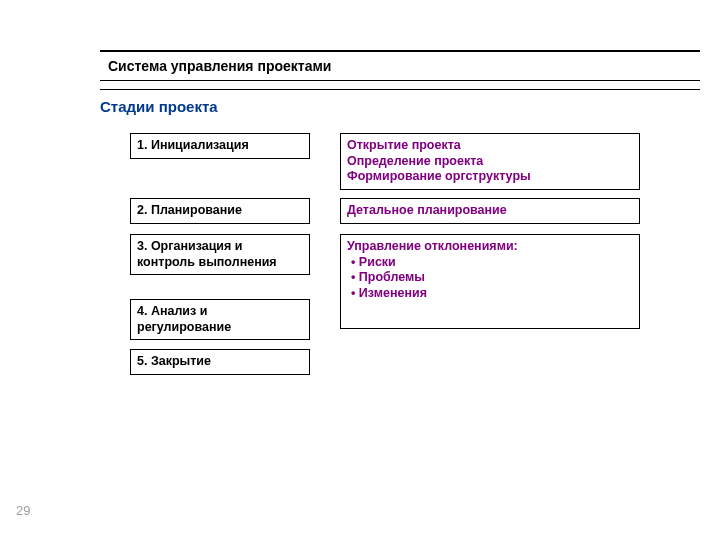  What do you see at coordinates (190, 210) in the screenshot?
I see `stage-2-label: 2. Планирование` at bounding box center [190, 210].